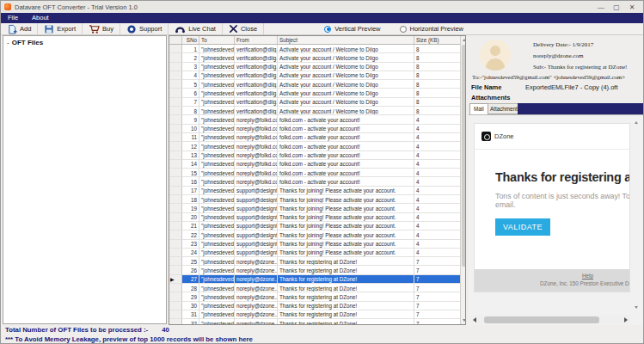  I want to click on table-row: 2"johnesdeved59...verification@diig...Ac…, so click(315, 58).